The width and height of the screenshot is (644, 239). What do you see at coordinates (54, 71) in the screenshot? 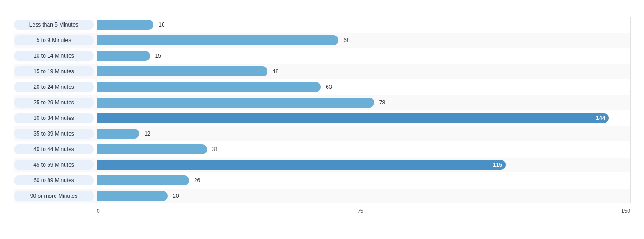
I see `bar-label: 15 to 19 Minutes` at bounding box center [54, 71].